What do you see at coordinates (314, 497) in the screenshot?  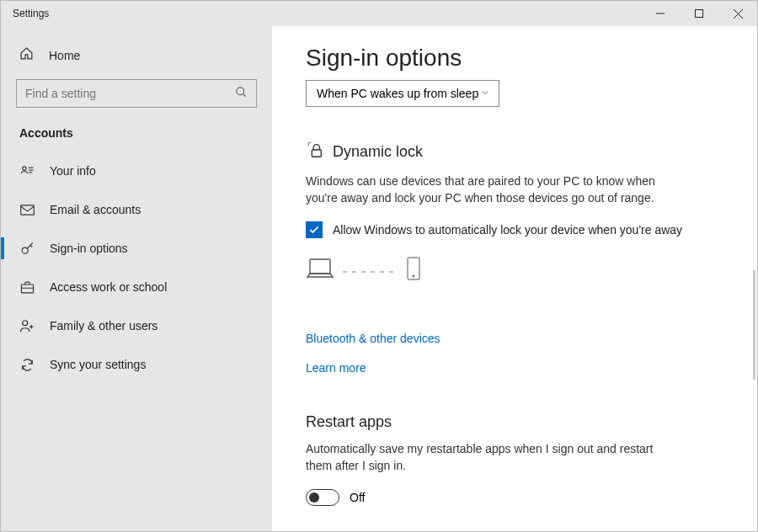 I see `toggle-knob` at bounding box center [314, 497].